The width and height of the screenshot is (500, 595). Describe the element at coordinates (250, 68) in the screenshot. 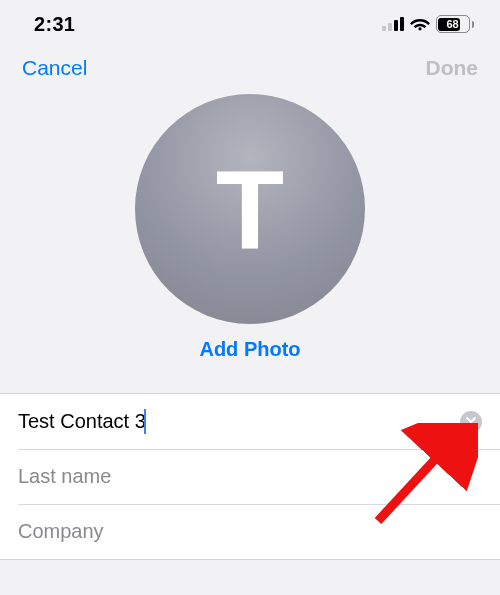

I see `nav-bar: Cancel Done` at that location.